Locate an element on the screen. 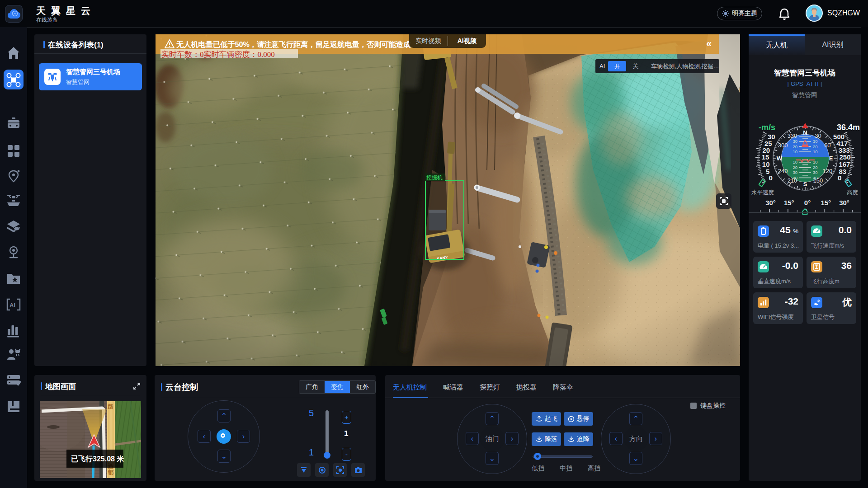 The image size is (868, 488). svg-text: 5 is located at coordinates (768, 172).